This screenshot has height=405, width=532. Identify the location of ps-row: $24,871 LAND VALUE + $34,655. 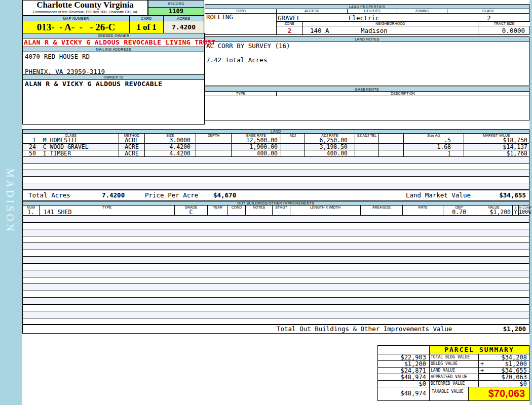
(453, 371).